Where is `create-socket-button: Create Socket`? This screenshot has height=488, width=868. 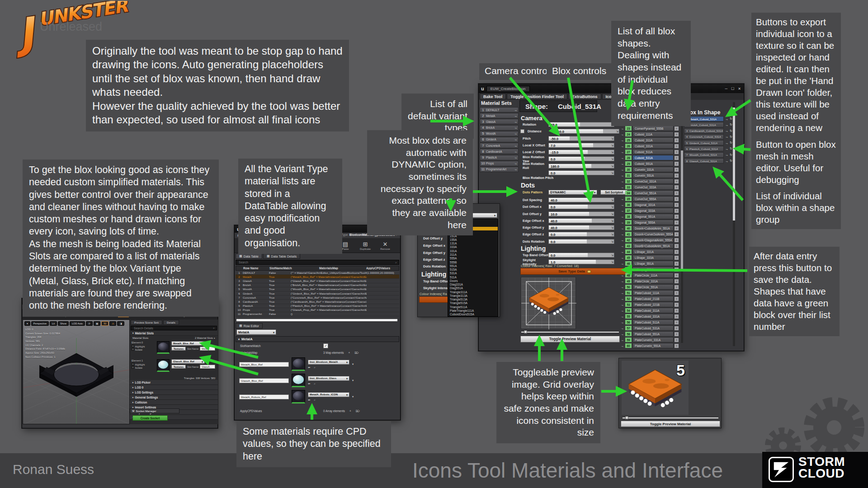
create-socket-button: Create Socket is located at coordinates (150, 418).